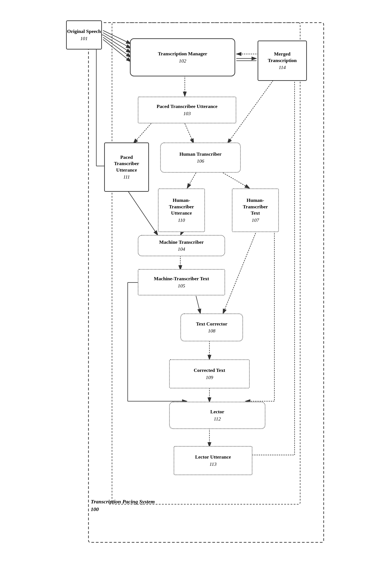 This screenshot has height=567, width=392. Describe the element at coordinates (182, 249) in the screenshot. I see `mtr-num: 104` at that location.